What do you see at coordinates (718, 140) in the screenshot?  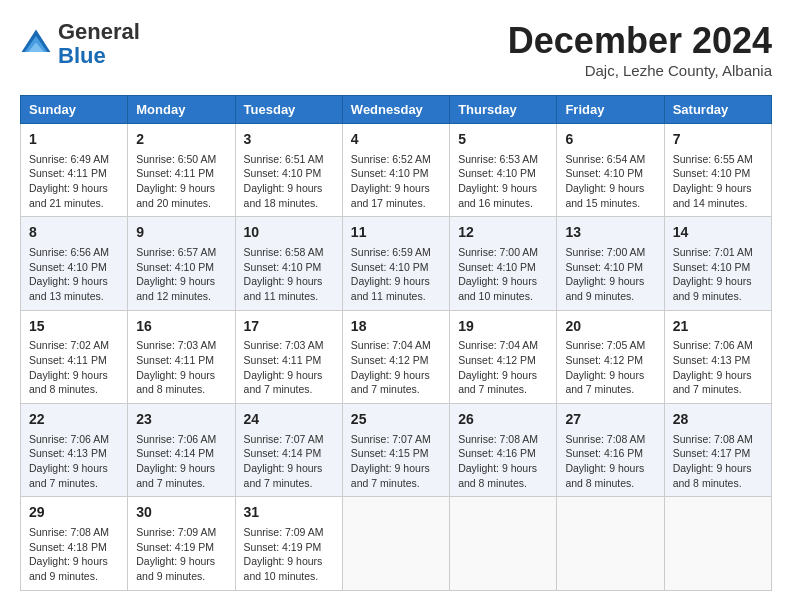 I see `day-number: 7` at bounding box center [718, 140].